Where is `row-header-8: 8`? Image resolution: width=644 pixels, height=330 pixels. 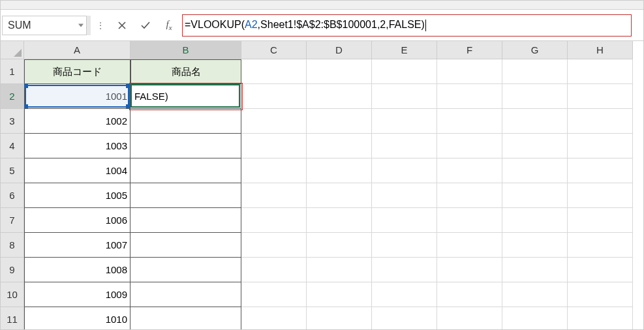 row-header-8: 8 is located at coordinates (12, 245).